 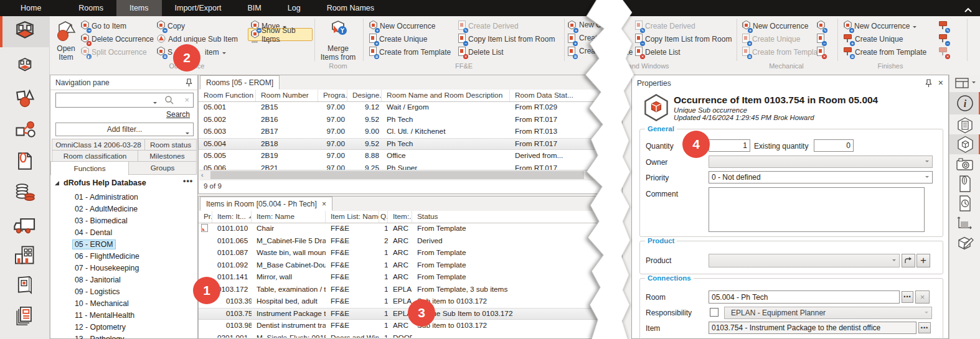 I want to click on item-row: 0101.065M_Cabinet-File 5 Drawe...FF&E2AR…, so click(x=410, y=241).